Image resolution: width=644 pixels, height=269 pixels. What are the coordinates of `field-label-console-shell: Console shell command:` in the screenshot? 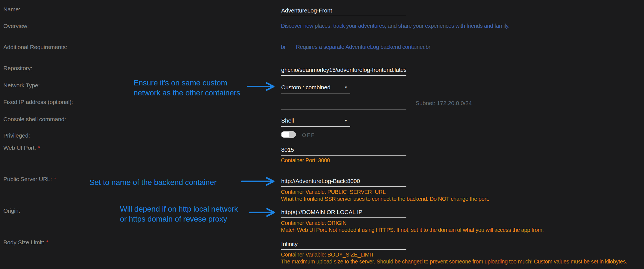 It's located at (35, 119).